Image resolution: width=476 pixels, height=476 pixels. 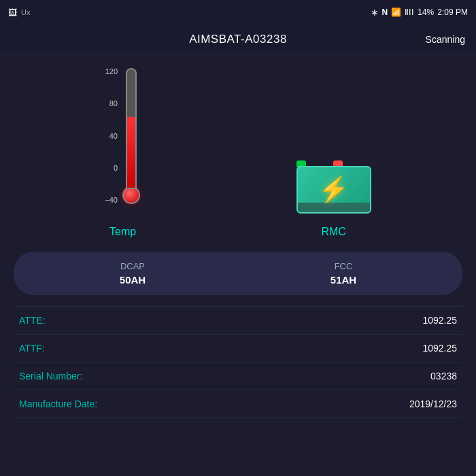 What do you see at coordinates (343, 273) in the screenshot?
I see `fcc-item: FCC 51AH` at bounding box center [343, 273].